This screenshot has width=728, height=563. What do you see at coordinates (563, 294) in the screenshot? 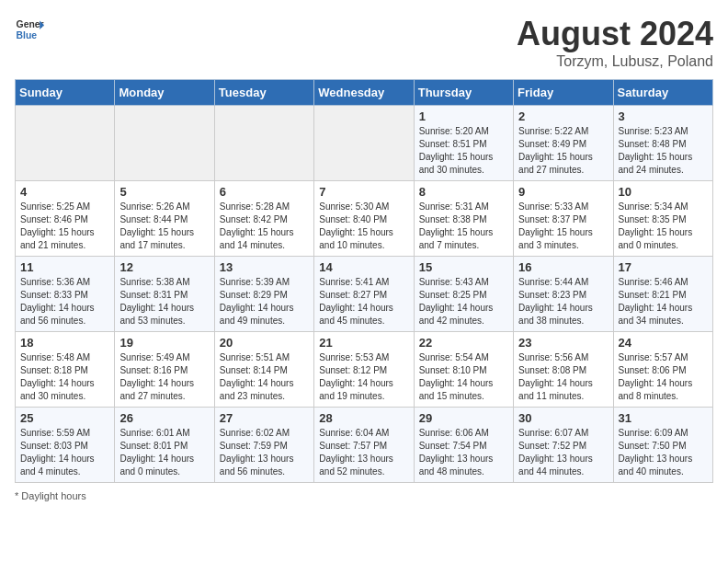
I see `calendar-cell: 16Sunrise: 5:44 AM Sunset: 8:23 PM Dayli…` at bounding box center [563, 294].